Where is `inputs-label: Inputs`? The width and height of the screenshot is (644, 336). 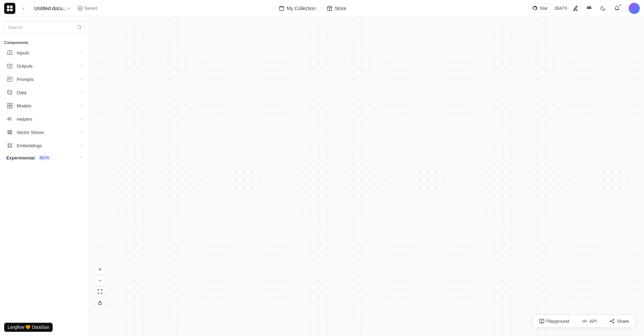 inputs-label: Inputs is located at coordinates (23, 53).